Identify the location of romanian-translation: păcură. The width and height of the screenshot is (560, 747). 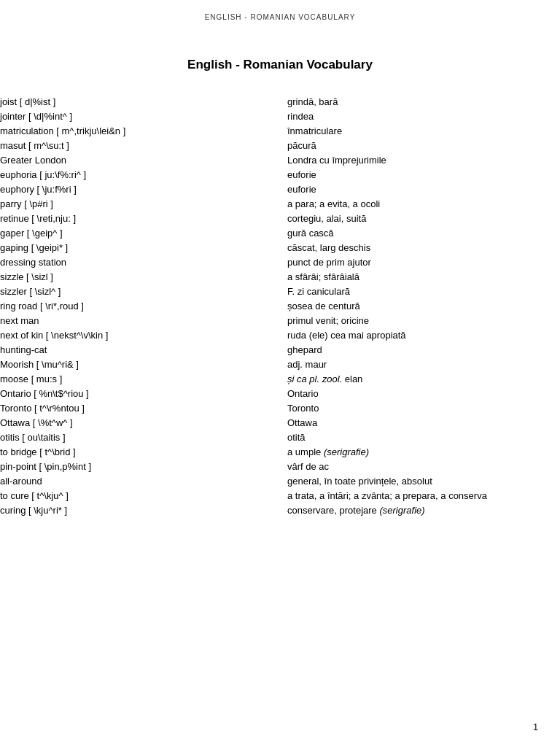
(420, 145).